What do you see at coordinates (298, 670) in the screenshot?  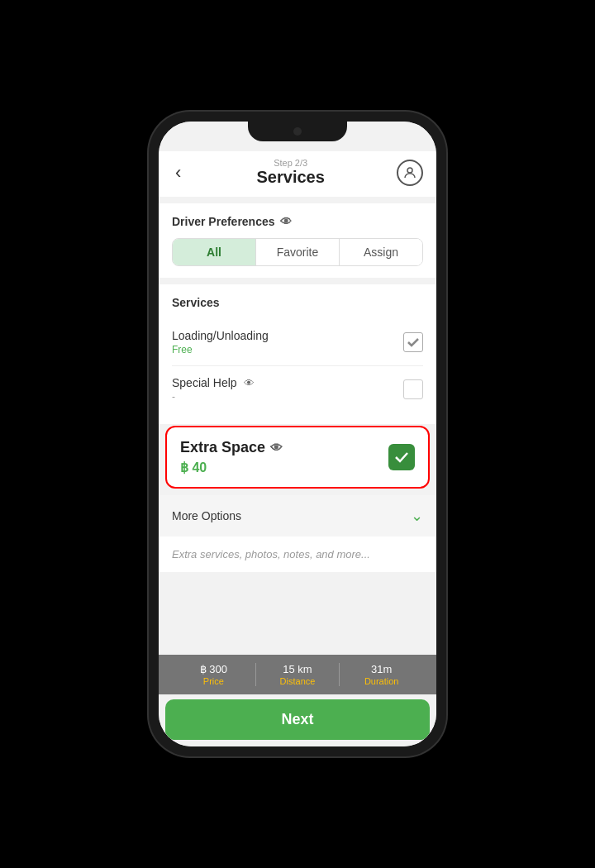 I see `distance-value: 15 km` at bounding box center [298, 670].